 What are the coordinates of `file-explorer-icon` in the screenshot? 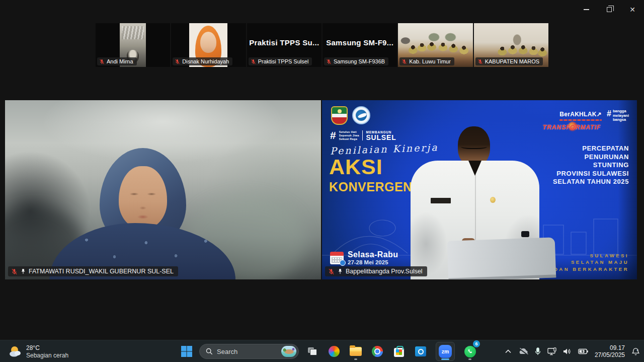 It's located at (356, 351).